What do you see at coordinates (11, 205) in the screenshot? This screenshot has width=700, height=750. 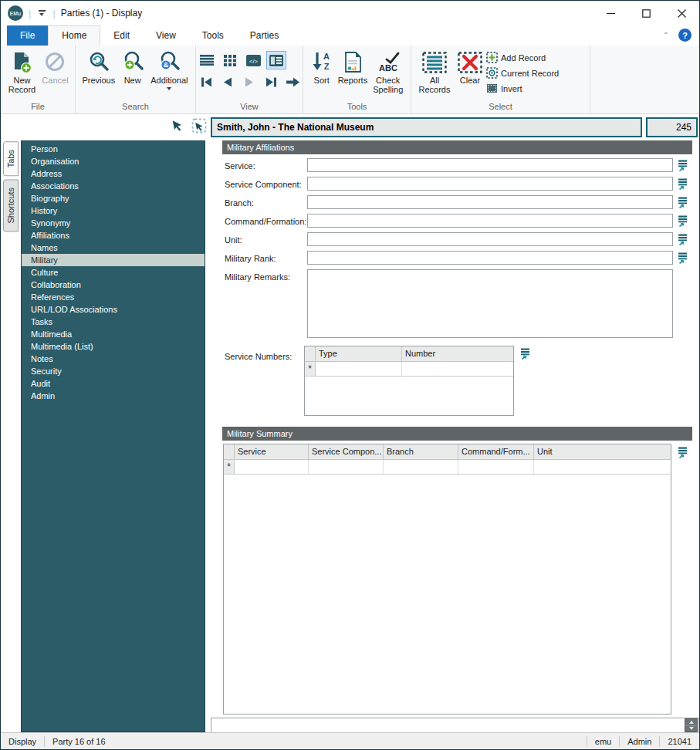 I see `side-tab-shortcuts: Shortcuts` at bounding box center [11, 205].